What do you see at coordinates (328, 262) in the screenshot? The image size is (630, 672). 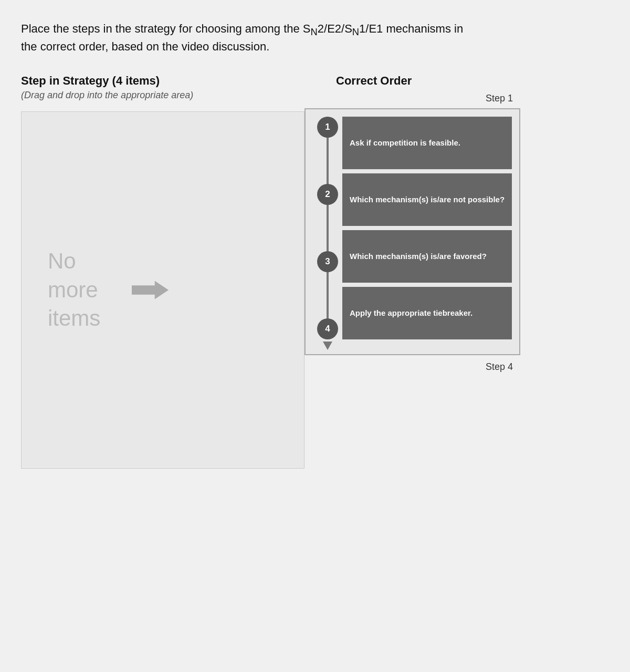 I see `step-circle-3: 3` at bounding box center [328, 262].